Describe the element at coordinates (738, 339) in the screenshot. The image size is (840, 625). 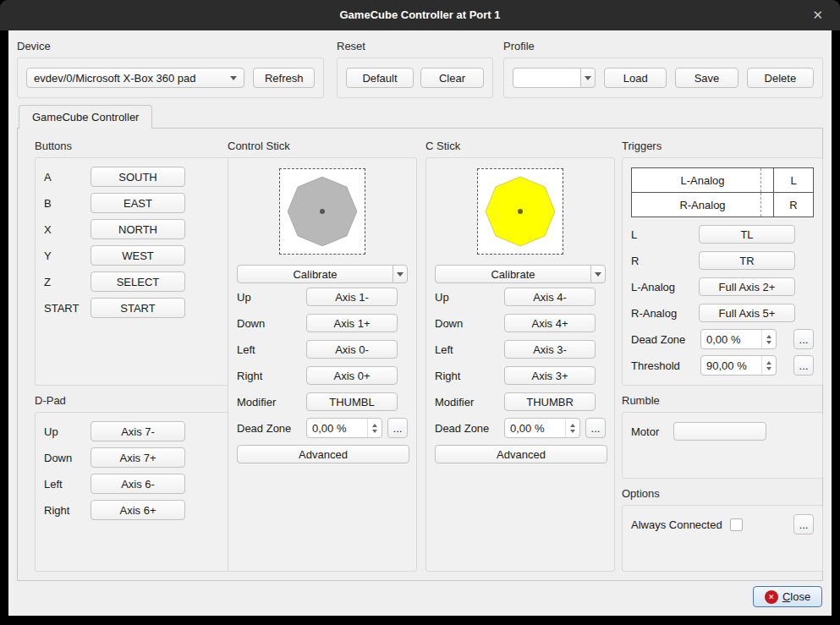
I see `triggers-dead-zone-spinbox: 0,00 %` at that location.